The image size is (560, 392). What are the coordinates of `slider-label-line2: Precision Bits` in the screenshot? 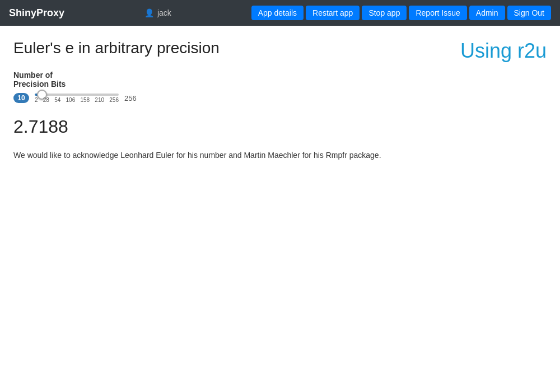 It's located at (39, 84).